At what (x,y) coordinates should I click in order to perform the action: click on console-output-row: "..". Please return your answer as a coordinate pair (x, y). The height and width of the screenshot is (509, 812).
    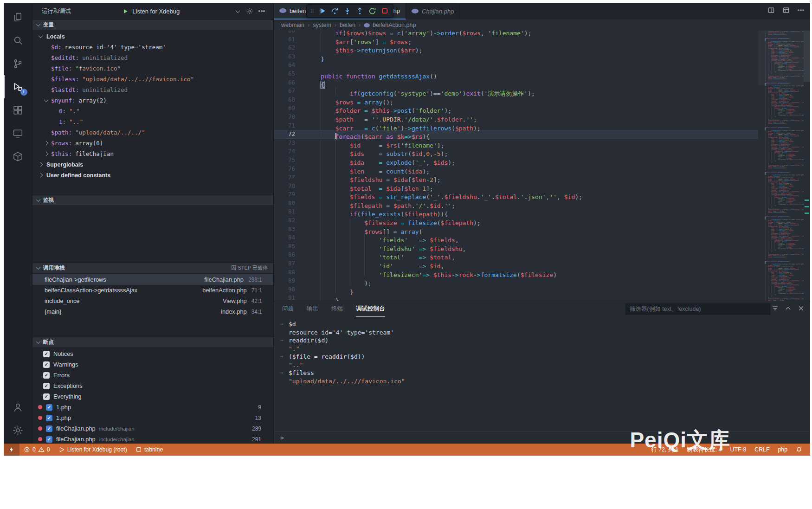
    Looking at the image, I should click on (545, 365).